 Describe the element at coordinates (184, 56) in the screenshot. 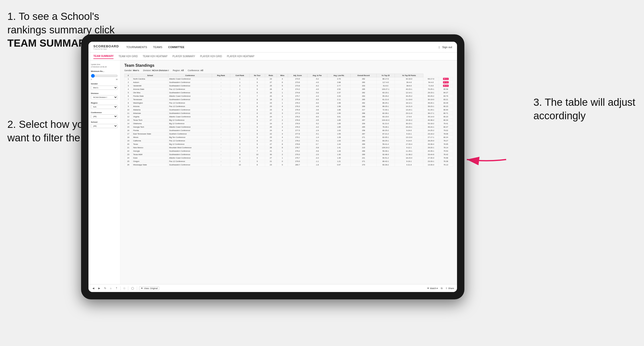

I see `sub-nav-player-summary: PLAYER SUMMARY` at that location.